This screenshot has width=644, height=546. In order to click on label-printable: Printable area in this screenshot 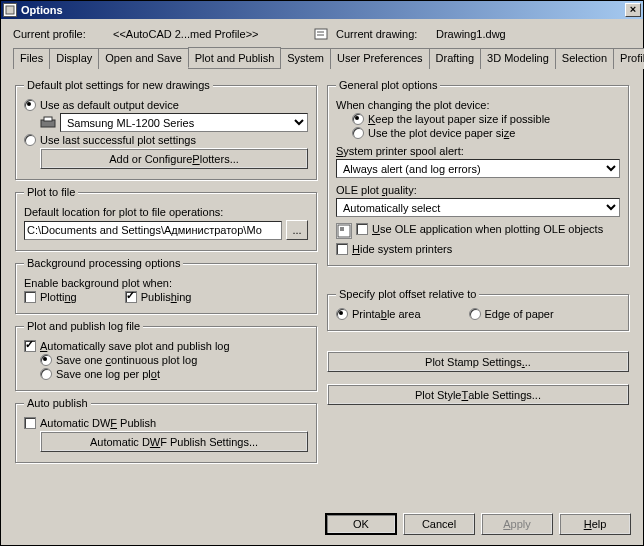, I will do `click(386, 314)`.